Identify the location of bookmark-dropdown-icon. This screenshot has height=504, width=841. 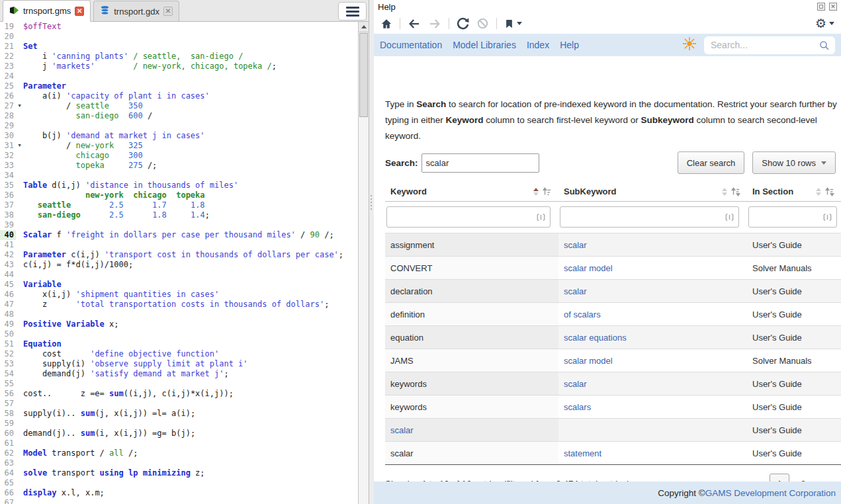
(519, 24).